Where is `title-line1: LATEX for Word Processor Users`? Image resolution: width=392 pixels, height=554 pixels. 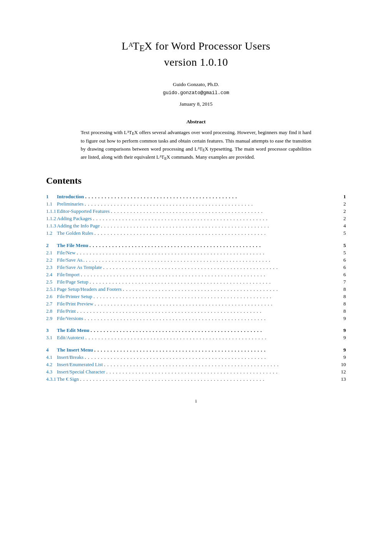 title-line1: LATEX for Word Processor Users is located at coordinates (196, 46).